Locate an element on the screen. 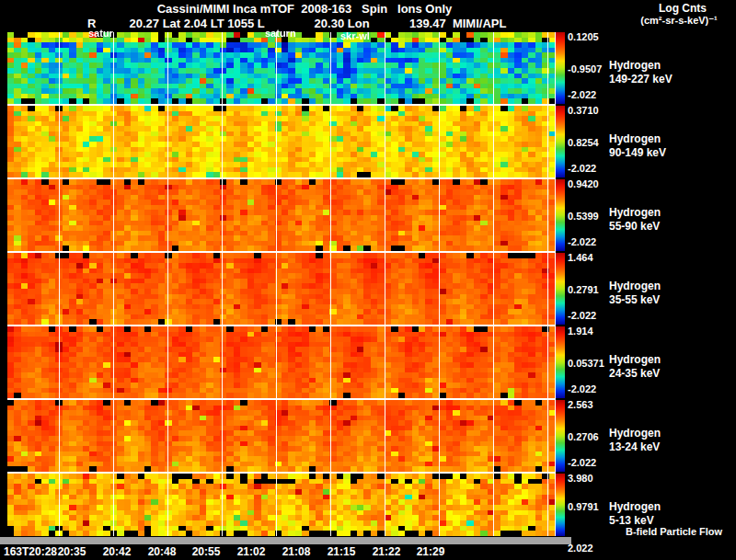  event-annotation: satur is located at coordinates (101, 33).